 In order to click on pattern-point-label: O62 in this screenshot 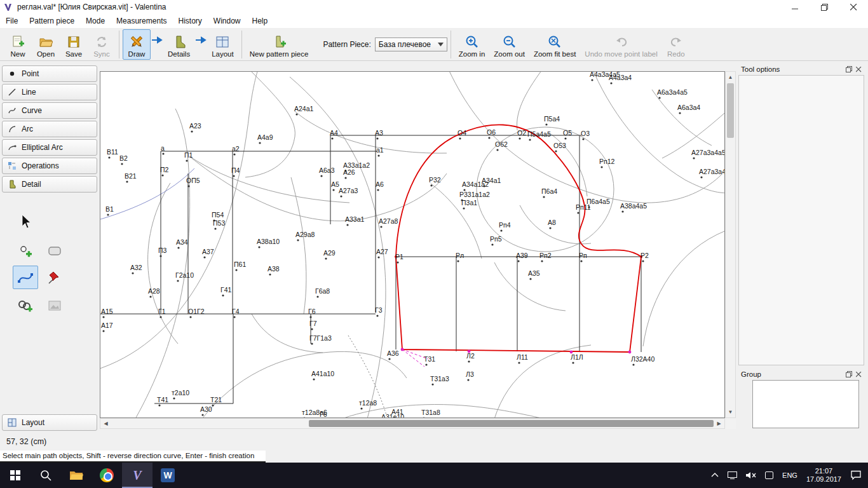, I will do `click(501, 144)`.